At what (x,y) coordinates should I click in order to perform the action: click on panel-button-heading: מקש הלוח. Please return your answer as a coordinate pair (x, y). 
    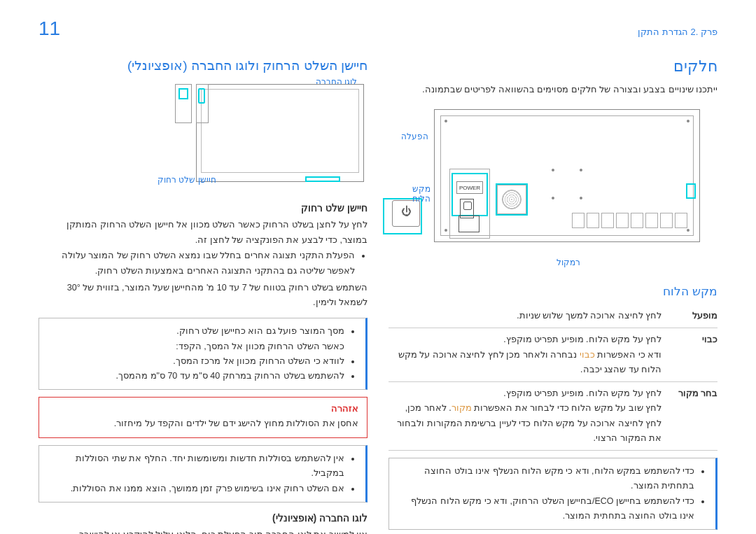
    Looking at the image, I should click on (553, 291).